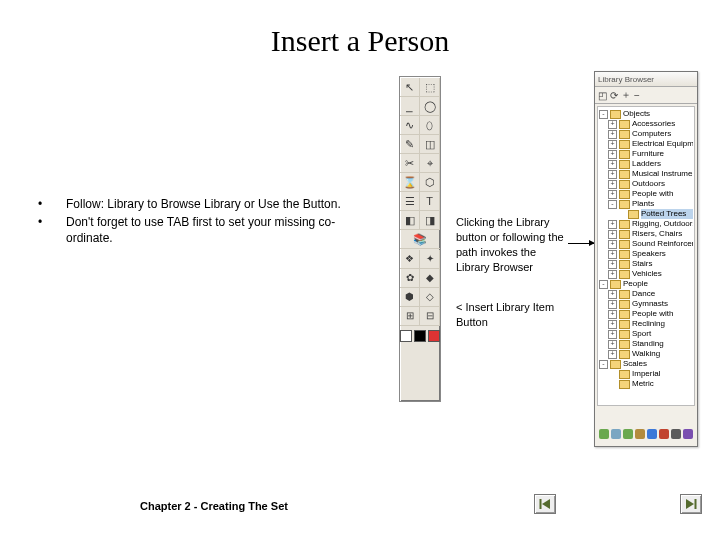  What do you see at coordinates (430, 164) in the screenshot?
I see `tool-button: ⌖` at bounding box center [430, 164].